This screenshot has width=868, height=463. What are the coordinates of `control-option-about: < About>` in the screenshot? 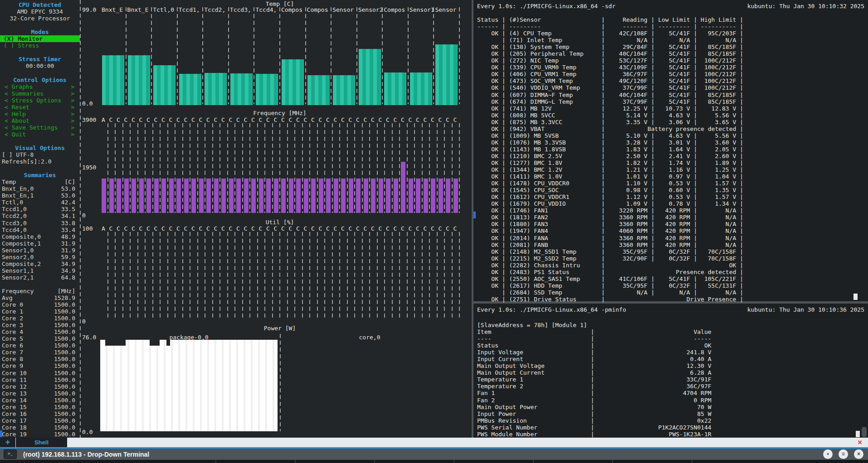 It's located at (40, 121).